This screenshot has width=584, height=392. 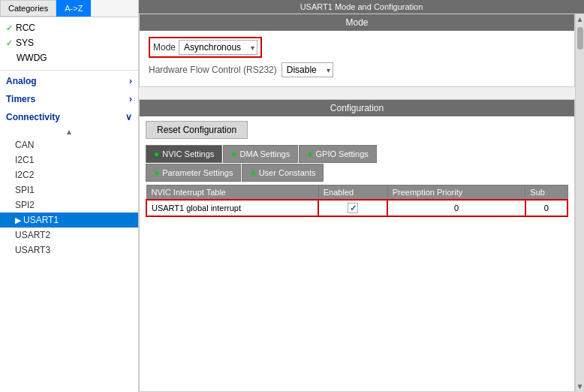 What do you see at coordinates (218, 47) in the screenshot?
I see `mode-select-wrapper: Asynchronous` at bounding box center [218, 47].